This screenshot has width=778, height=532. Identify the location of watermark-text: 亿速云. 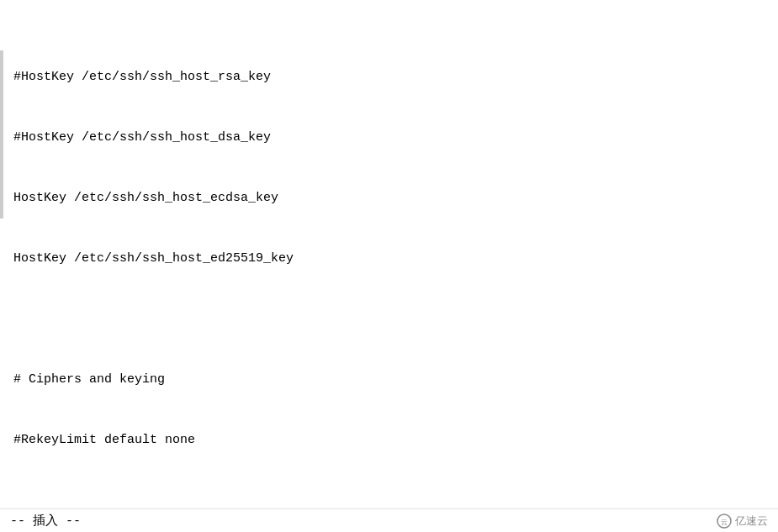
(752, 521).